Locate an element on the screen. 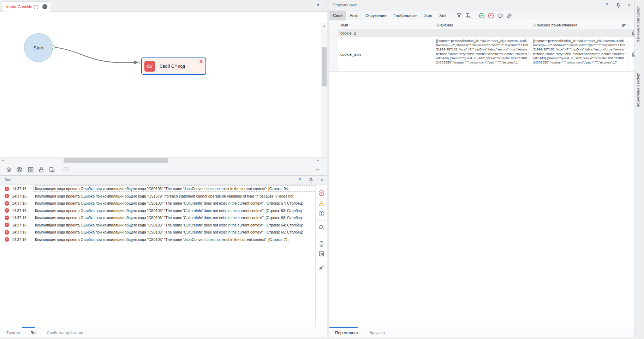 The image size is (644, 339). lock-icon is located at coordinates (41, 170).